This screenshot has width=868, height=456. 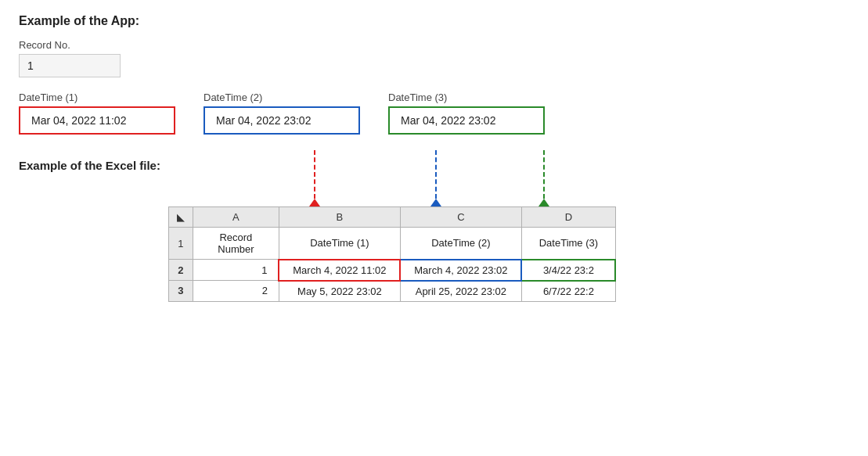 What do you see at coordinates (460, 291) in the screenshot?
I see `row3-col-c: April 25, 2022 23:02` at bounding box center [460, 291].